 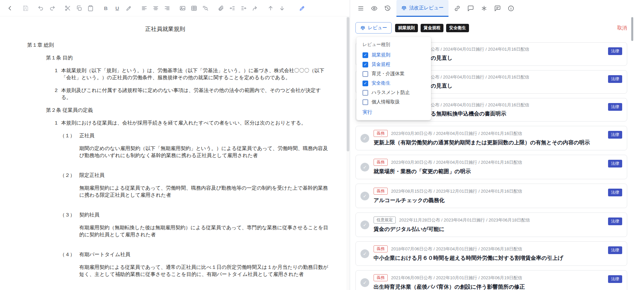 What do you see at coordinates (117, 8) in the screenshot?
I see `underline-icon: U` at bounding box center [117, 8].